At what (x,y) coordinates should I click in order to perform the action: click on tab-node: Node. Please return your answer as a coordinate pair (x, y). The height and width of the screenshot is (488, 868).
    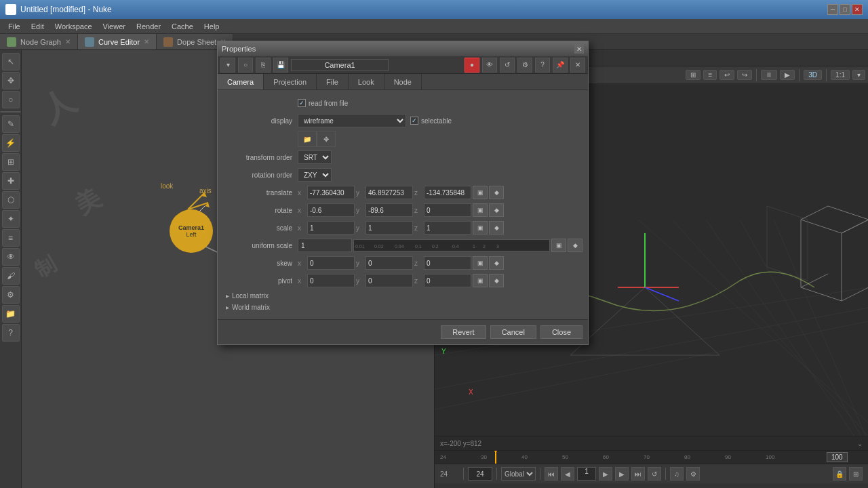
    Looking at the image, I should click on (403, 81).